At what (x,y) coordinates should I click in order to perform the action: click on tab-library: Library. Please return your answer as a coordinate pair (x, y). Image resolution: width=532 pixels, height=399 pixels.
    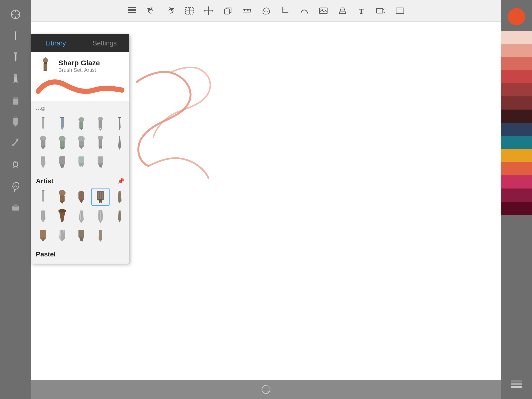
    Looking at the image, I should click on (56, 43).